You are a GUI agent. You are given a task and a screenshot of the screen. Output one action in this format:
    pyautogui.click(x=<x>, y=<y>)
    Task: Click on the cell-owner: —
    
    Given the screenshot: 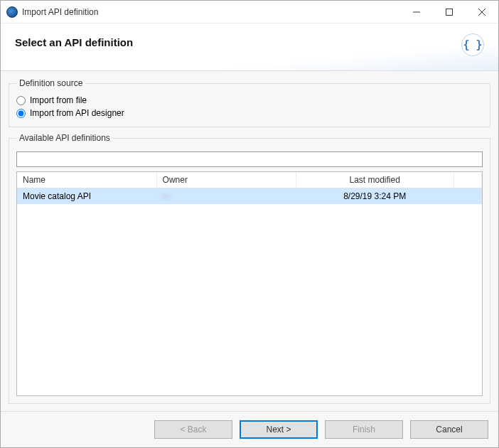 What is the action you would take?
    pyautogui.click(x=226, y=196)
    